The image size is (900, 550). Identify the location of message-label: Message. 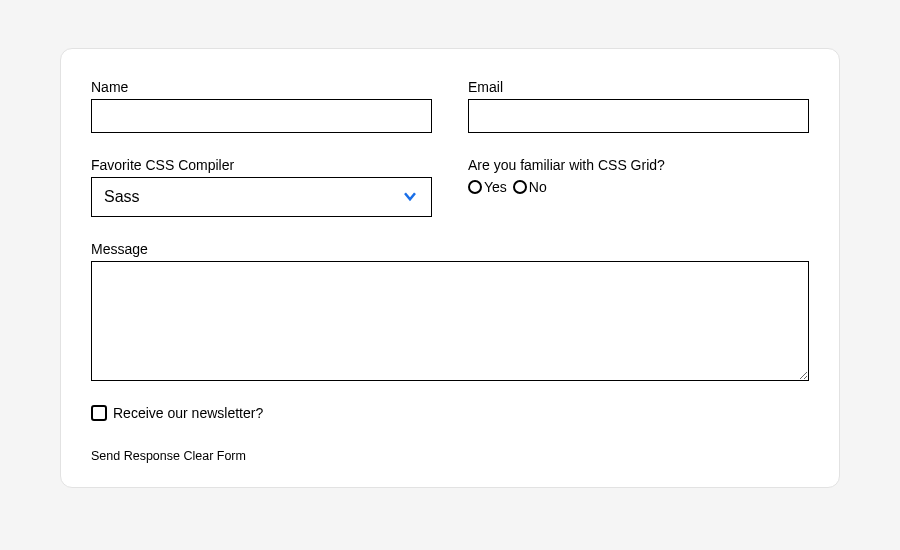
(450, 249).